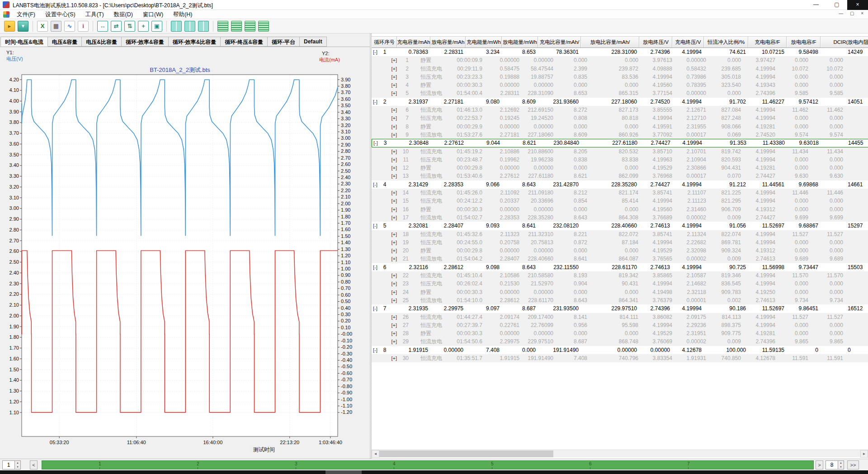 The image size is (868, 474). What do you see at coordinates (61, 14) in the screenshot?
I see `menu-item: 设置中心(S)` at bounding box center [61, 14].